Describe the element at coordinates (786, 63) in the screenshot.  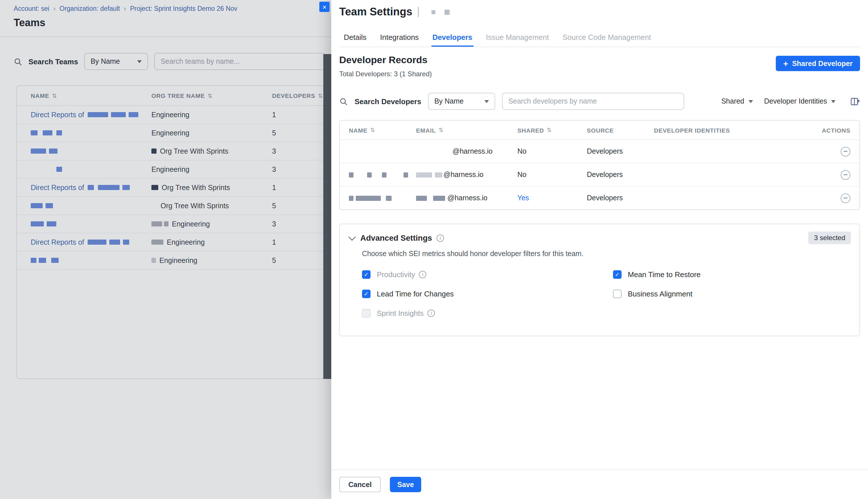
I see `plus-icon` at that location.